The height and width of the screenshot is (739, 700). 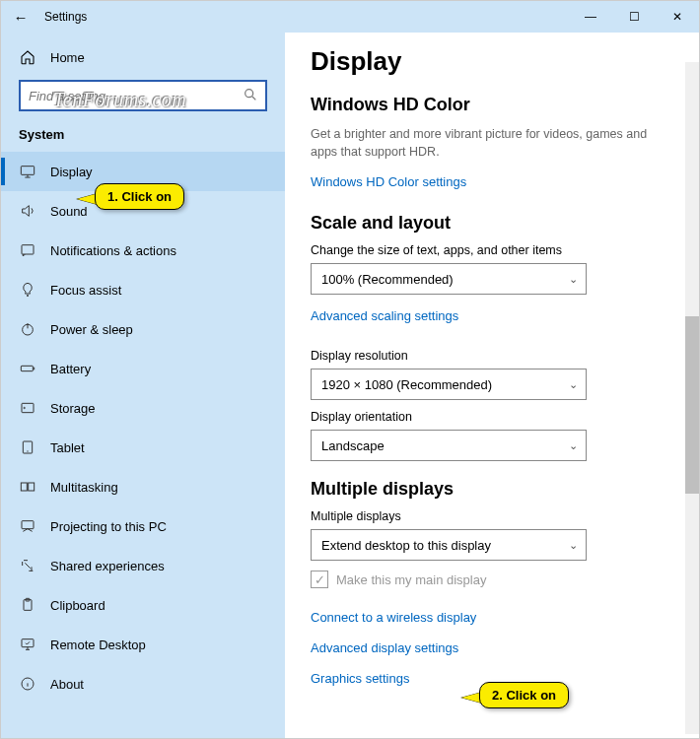 I want to click on scale-heading: Scale and layout, so click(x=485, y=223).